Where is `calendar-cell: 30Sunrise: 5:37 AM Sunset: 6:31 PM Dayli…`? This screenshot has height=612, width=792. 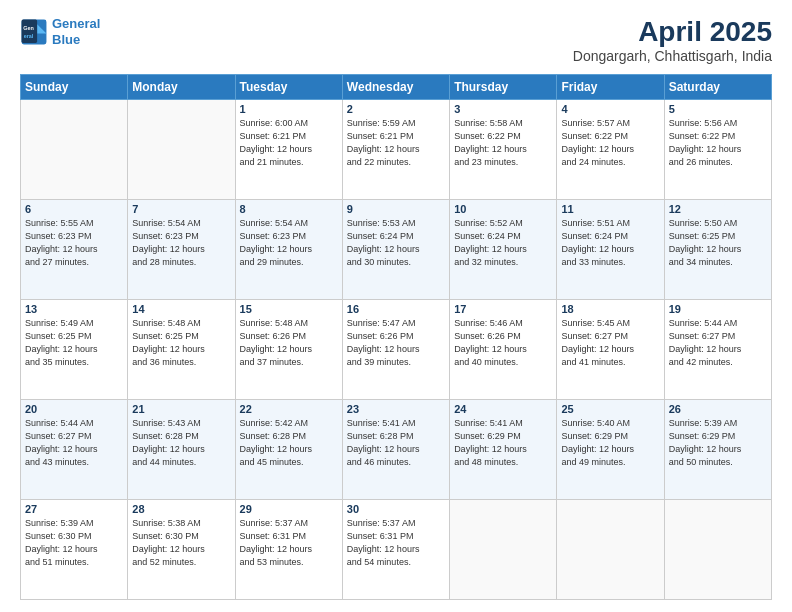
calendar-cell: 30Sunrise: 5:37 AM Sunset: 6:31 PM Dayli… is located at coordinates (396, 550).